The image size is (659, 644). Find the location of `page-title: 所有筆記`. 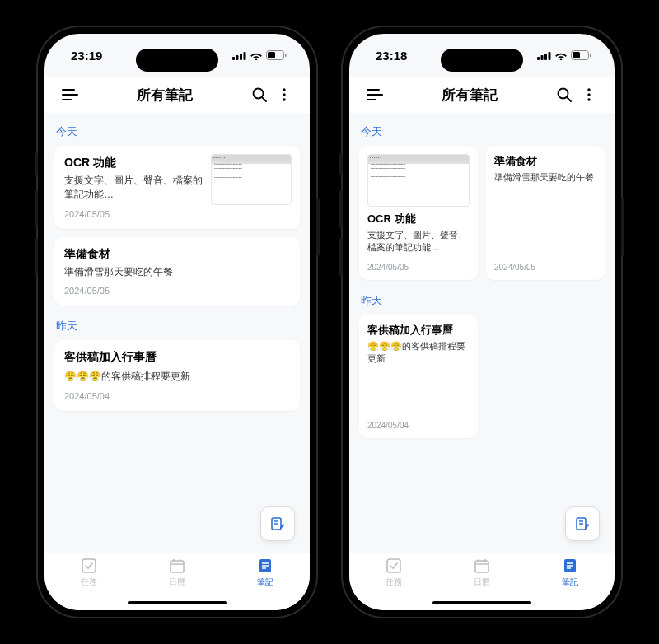

page-title: 所有筆記 is located at coordinates (470, 96).